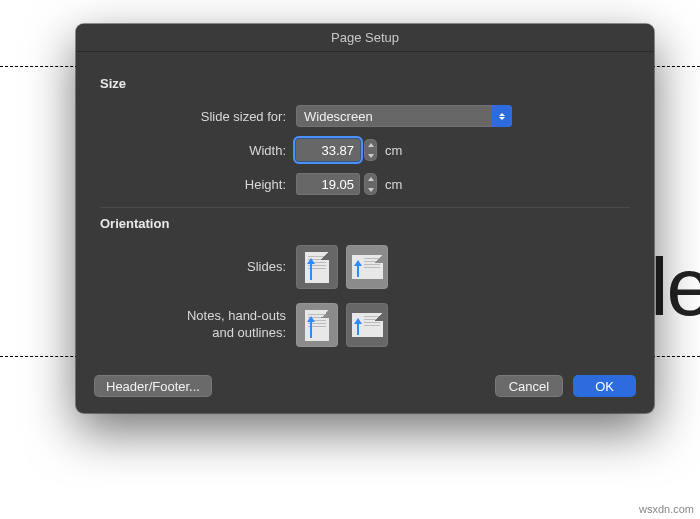 This screenshot has width=700, height=519. I want to click on slides-portrait-button, so click(317, 267).